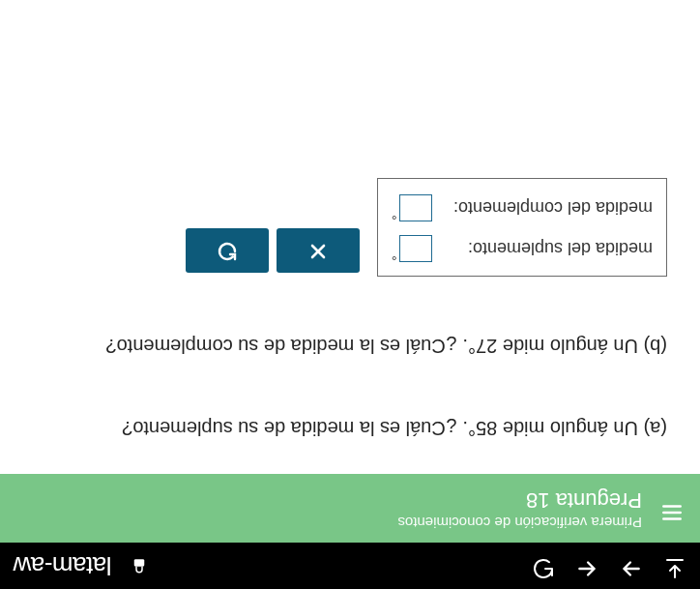  Describe the element at coordinates (587, 567) in the screenshot. I see `back-arrow-icon` at that location.